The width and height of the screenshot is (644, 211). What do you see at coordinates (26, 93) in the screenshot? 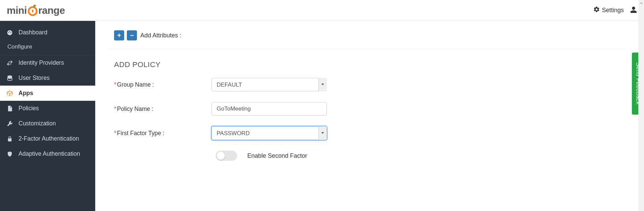
I see `sidebar-item-label: Apps` at bounding box center [26, 93].